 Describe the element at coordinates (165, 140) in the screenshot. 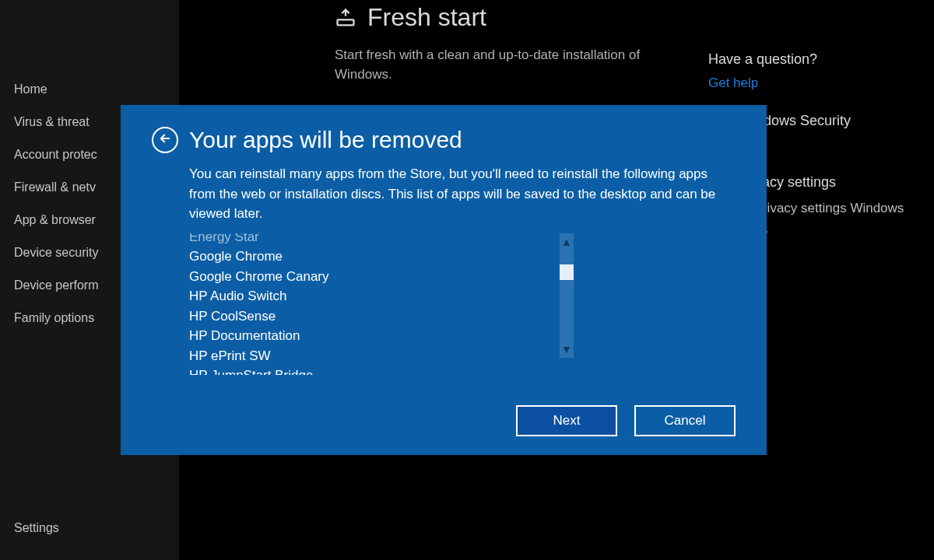

I see `arrow-left-icon` at that location.